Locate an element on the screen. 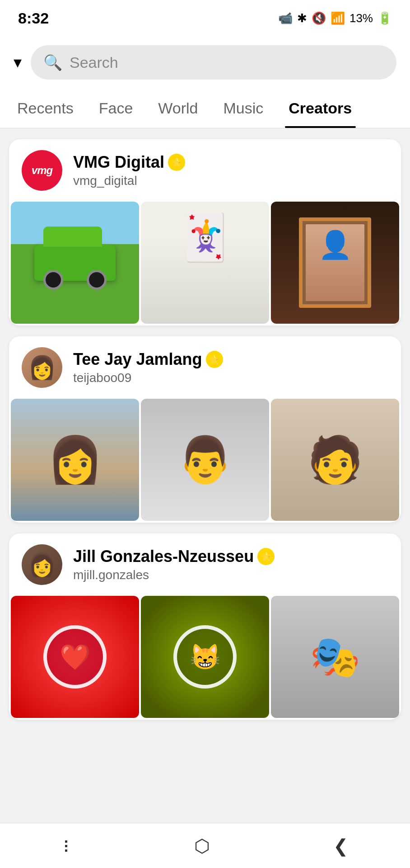  back-icon: ❮ is located at coordinates (341, 846).